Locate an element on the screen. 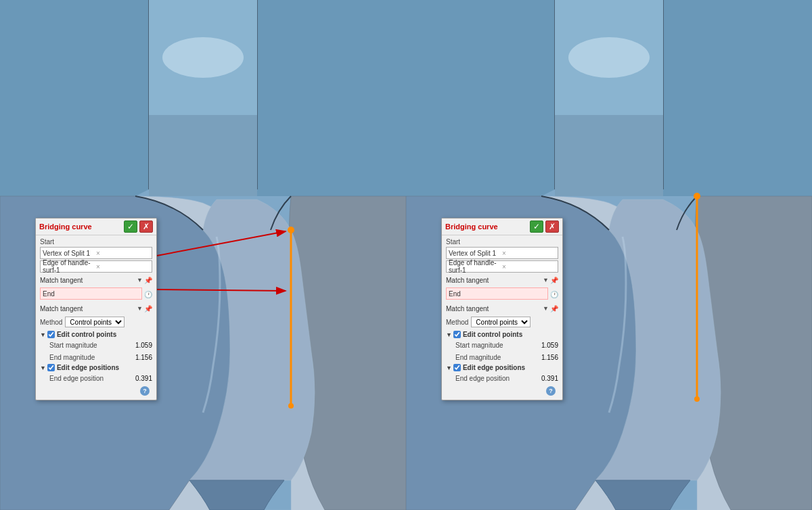 The image size is (812, 510). right-start-magnitude-row: Start magnitude 1.059 is located at coordinates (502, 345).